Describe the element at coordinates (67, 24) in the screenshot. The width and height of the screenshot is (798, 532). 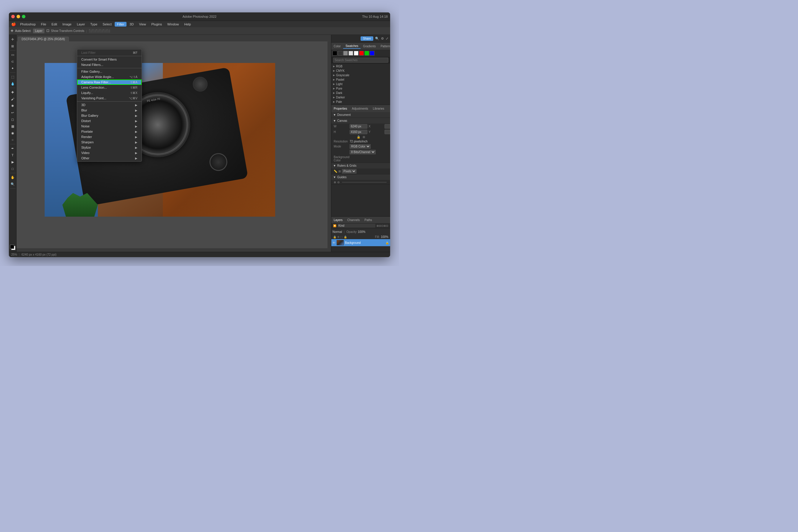
I see `menu-image: Image` at that location.